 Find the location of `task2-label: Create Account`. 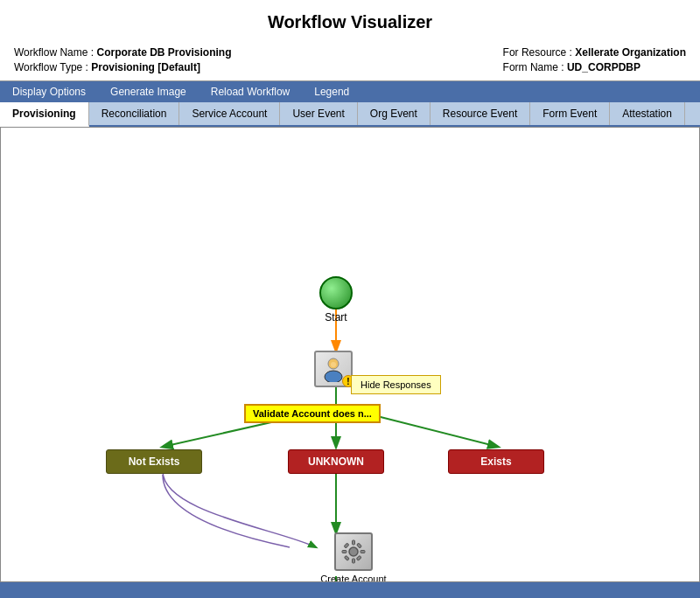

task2-label: Create Account is located at coordinates (354, 578).